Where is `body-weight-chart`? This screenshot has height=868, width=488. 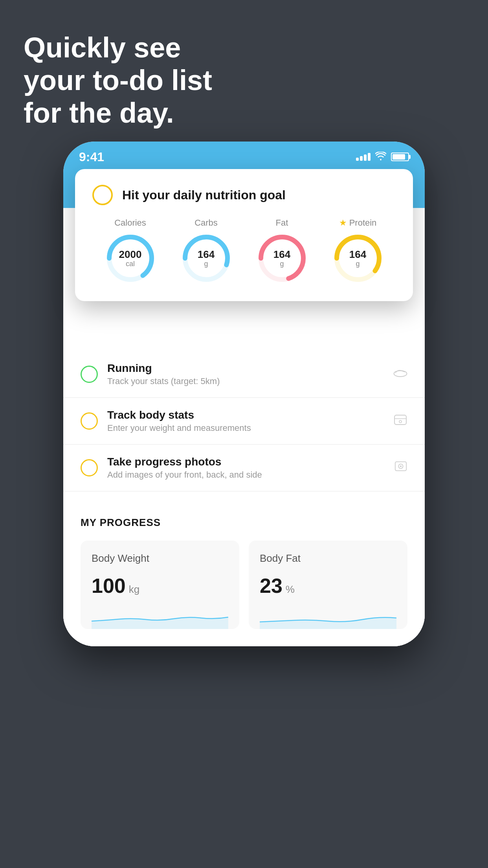 body-weight-chart is located at coordinates (160, 617).